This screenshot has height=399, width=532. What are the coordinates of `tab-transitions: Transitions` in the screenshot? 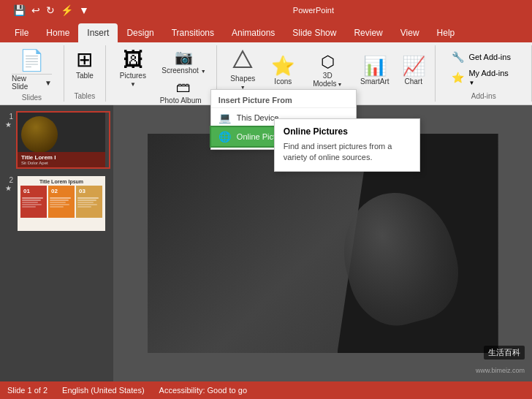 It's located at (193, 33).